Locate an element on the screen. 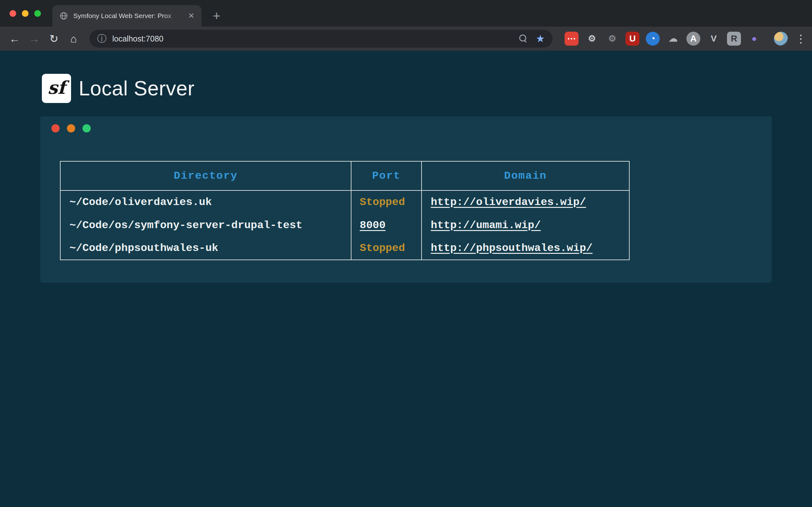  column-header-port: Port is located at coordinates (386, 176).